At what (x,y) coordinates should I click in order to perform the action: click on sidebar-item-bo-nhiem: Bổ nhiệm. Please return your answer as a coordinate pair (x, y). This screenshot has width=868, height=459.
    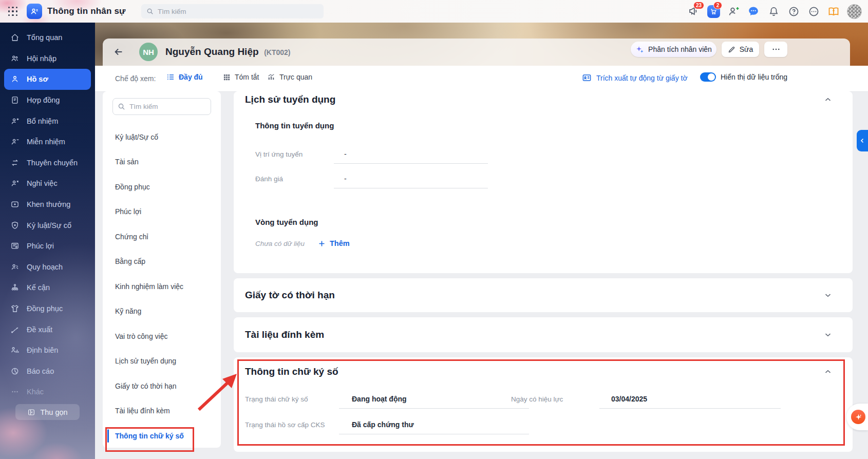
    Looking at the image, I should click on (47, 121).